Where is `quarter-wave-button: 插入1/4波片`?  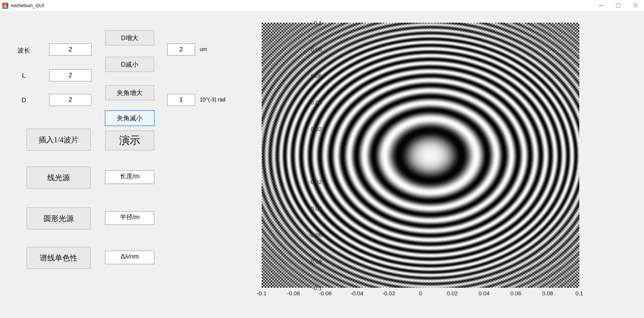
quarter-wave-button: 插入1/4波片 is located at coordinates (59, 140).